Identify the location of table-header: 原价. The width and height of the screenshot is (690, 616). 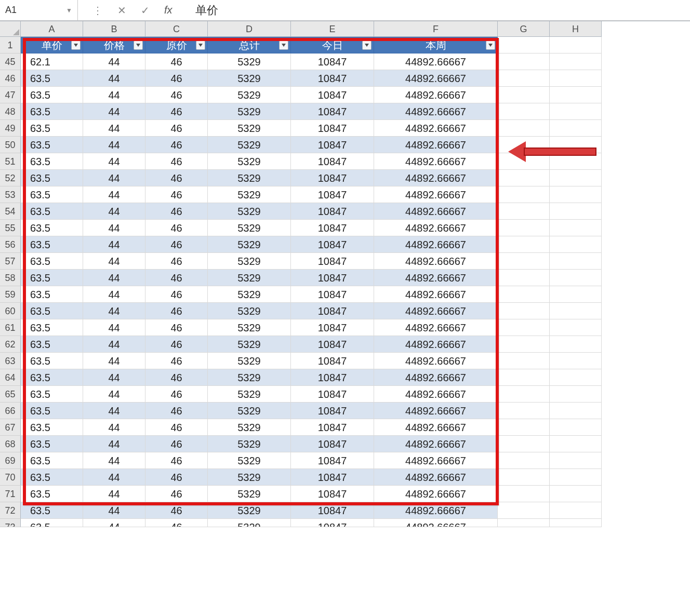
(177, 45).